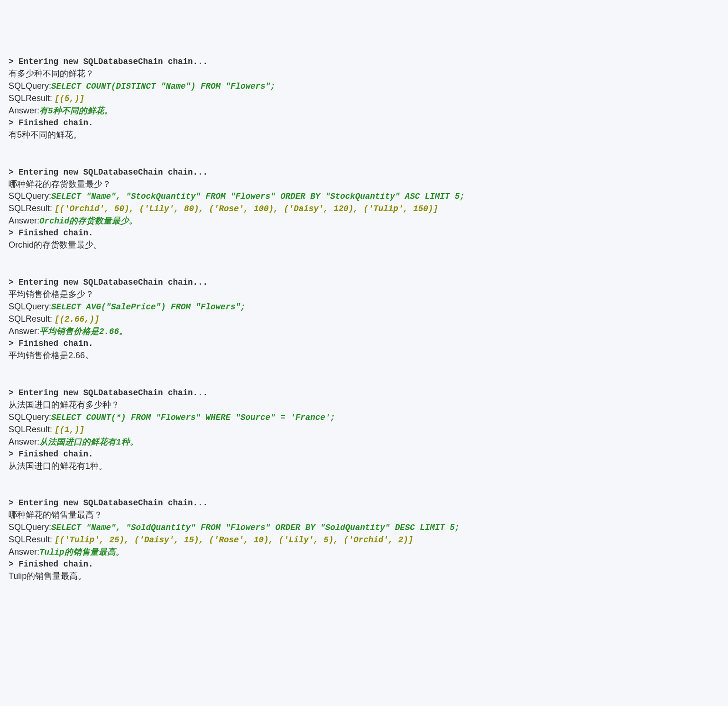 The width and height of the screenshot is (728, 706). What do you see at coordinates (82, 552) in the screenshot?
I see `answer-value: Tulip的销售量最高。` at bounding box center [82, 552].